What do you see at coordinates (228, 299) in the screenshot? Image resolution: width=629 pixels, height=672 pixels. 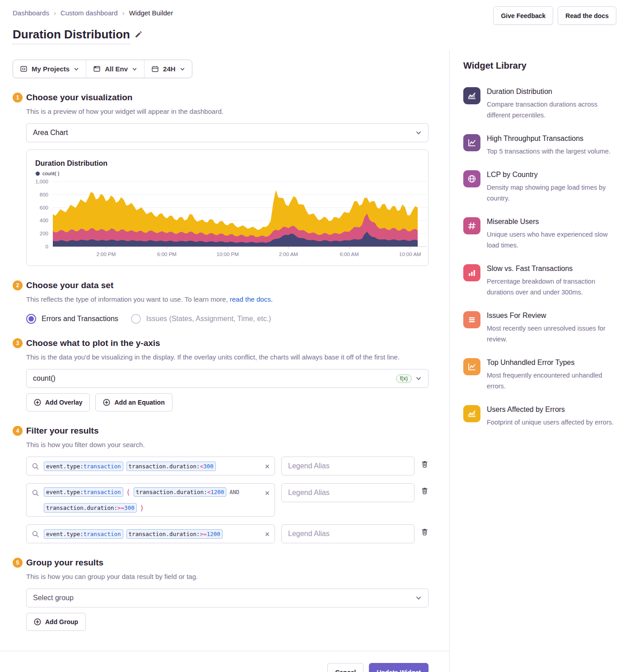 I see `step-description: This reflects the type of information yo…` at bounding box center [228, 299].